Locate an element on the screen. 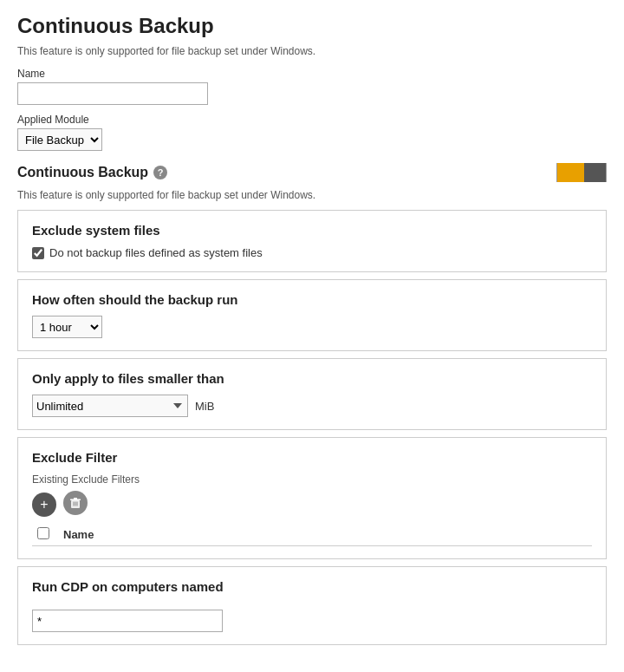  help-icon: ? is located at coordinates (160, 173).